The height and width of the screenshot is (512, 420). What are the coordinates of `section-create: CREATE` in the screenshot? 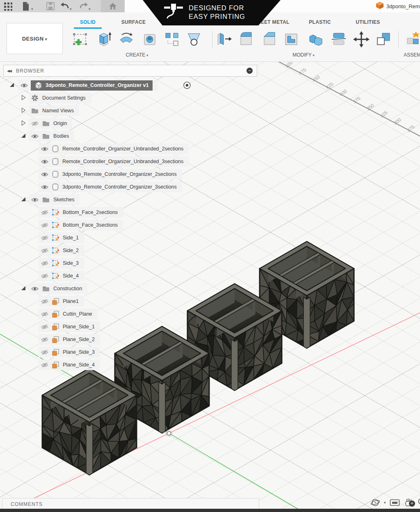 It's located at (137, 55).